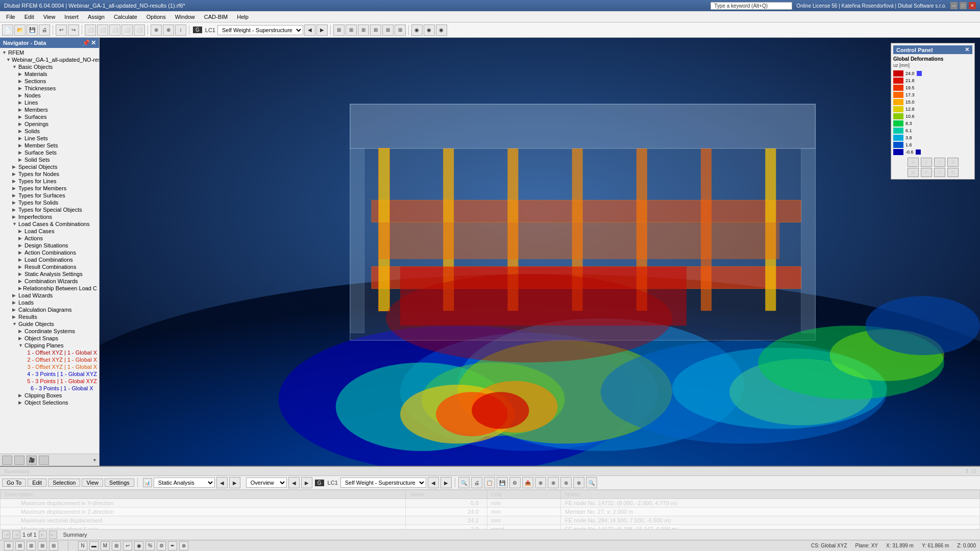 The width and height of the screenshot is (980, 551). Describe the element at coordinates (43, 535) in the screenshot. I see `page-next: ▶` at that location.